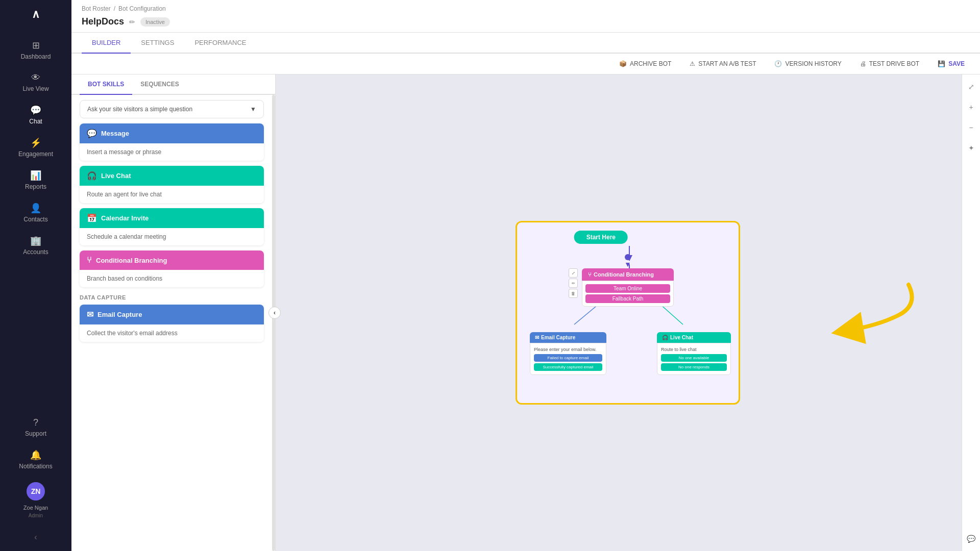 The width and height of the screenshot is (980, 551). I want to click on message-icon: 💬, so click(92, 134).